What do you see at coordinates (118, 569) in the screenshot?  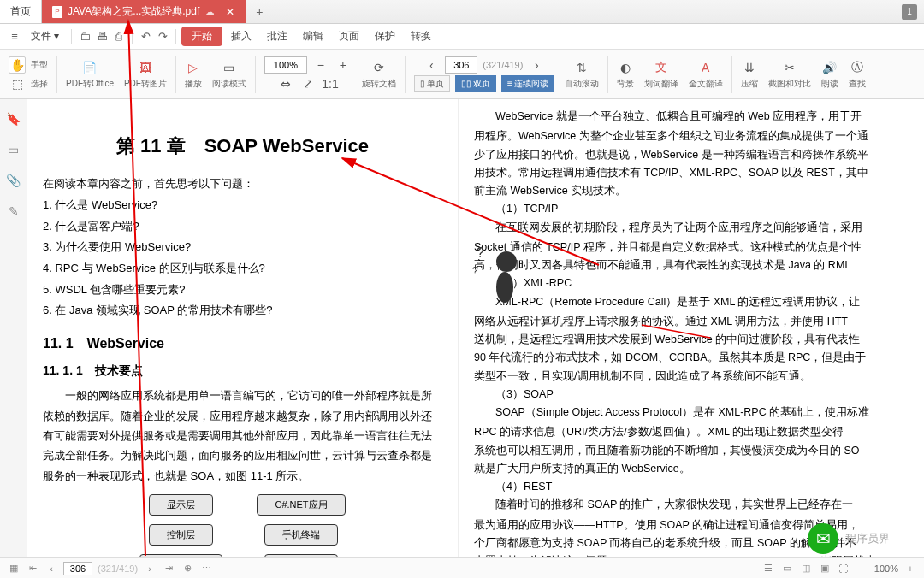 I see `status-page-total: (321/419)` at bounding box center [118, 569].